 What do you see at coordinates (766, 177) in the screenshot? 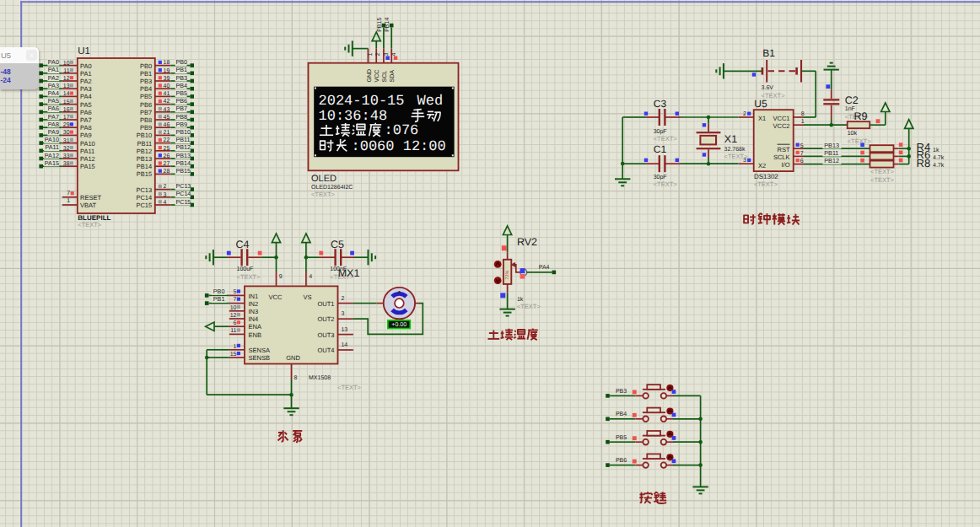
I see `svg-text: DS1302` at bounding box center [766, 177].